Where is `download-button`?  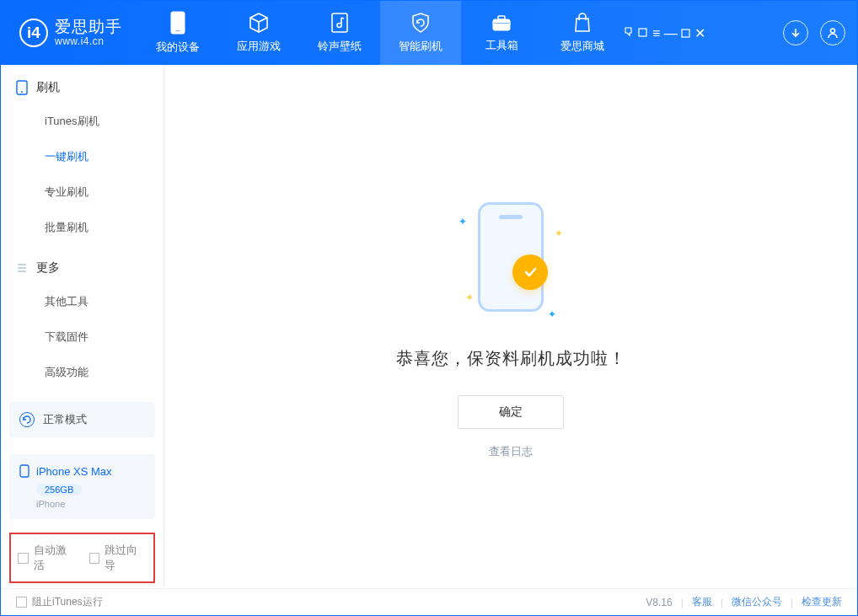 download-button is located at coordinates (796, 33).